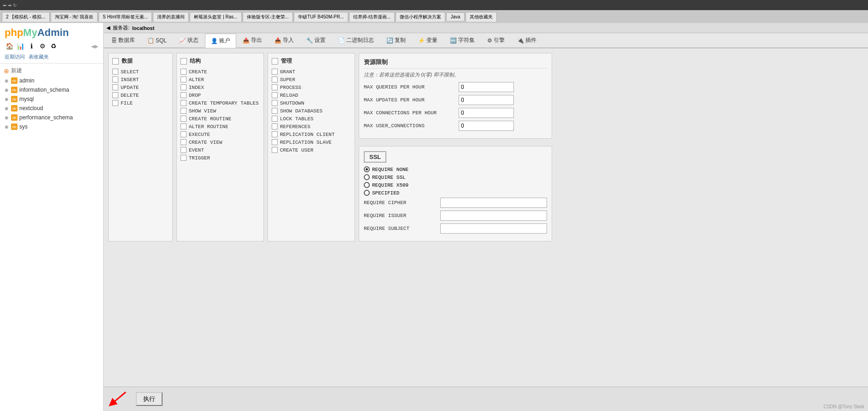  Describe the element at coordinates (215, 41) in the screenshot. I see `accounts-tab-icon: 👤` at that location.